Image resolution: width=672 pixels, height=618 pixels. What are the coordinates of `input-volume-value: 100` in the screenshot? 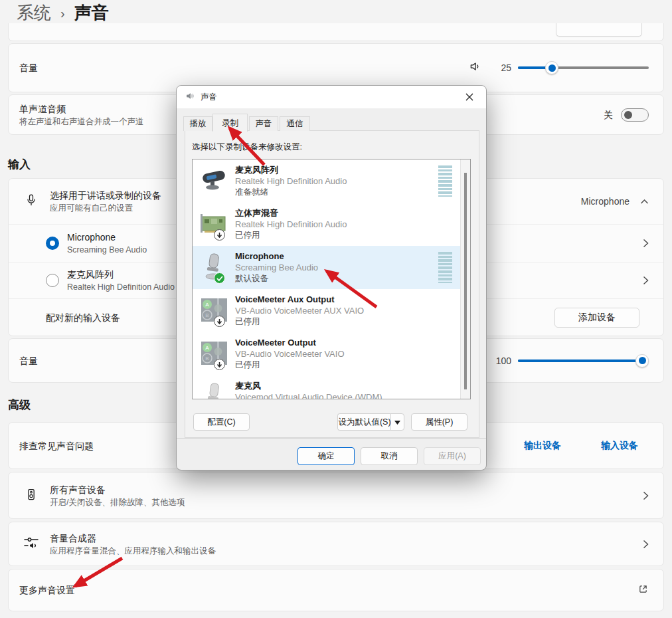 It's located at (501, 361).